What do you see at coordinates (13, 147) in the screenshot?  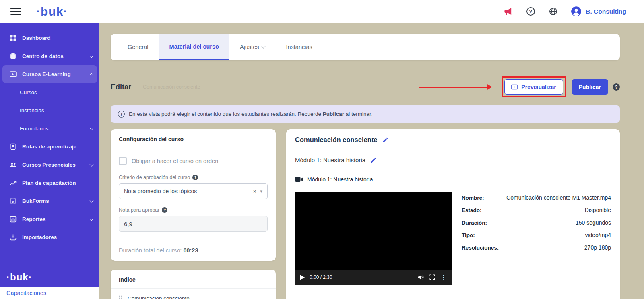 I see `document-icon` at bounding box center [13, 147].